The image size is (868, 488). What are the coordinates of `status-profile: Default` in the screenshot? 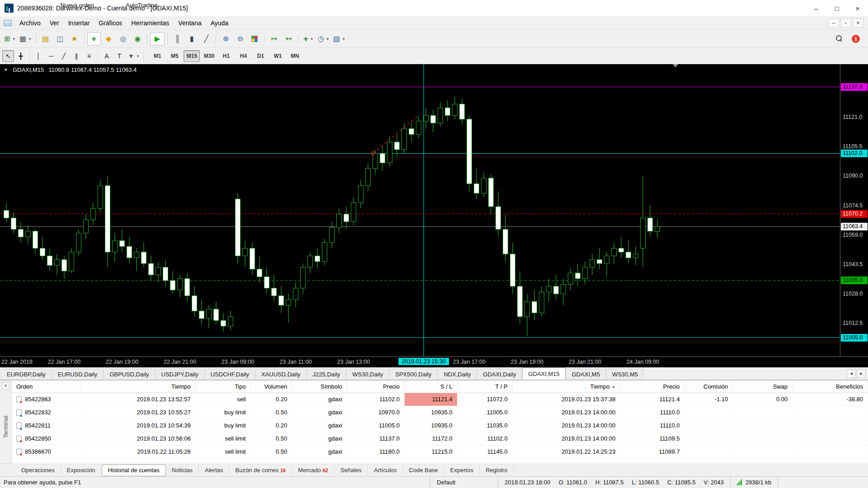 It's located at (464, 483).